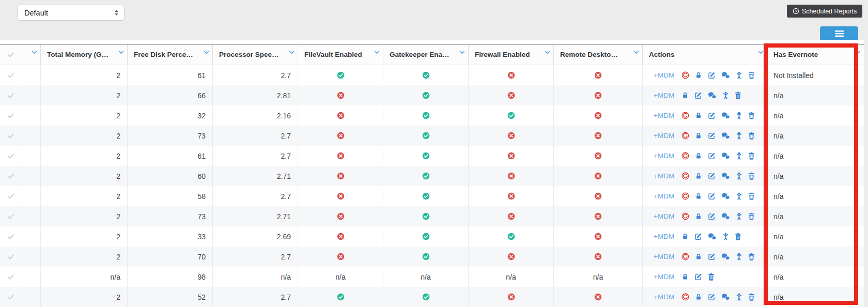  What do you see at coordinates (705, 55) in the screenshot?
I see `column-header-actions: Actions` at bounding box center [705, 55].